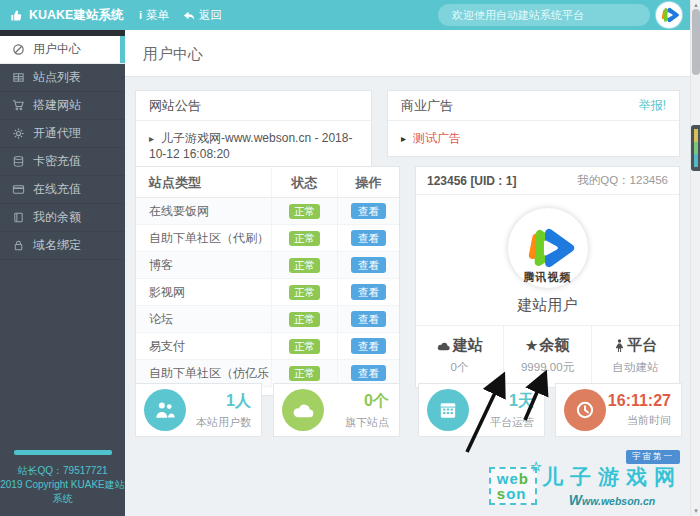 This screenshot has width=700, height=516. What do you see at coordinates (62, 162) in the screenshot?
I see `sidebar-item-card-recharge: 卡密充值` at bounding box center [62, 162].